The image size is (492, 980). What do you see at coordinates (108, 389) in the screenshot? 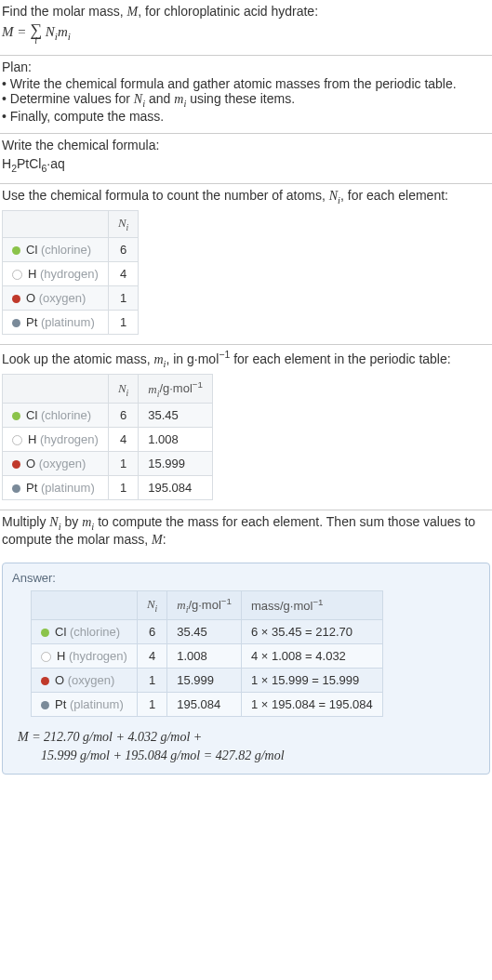
I see `table-header-row: Ni mi/g·mol−1` at bounding box center [108, 389].